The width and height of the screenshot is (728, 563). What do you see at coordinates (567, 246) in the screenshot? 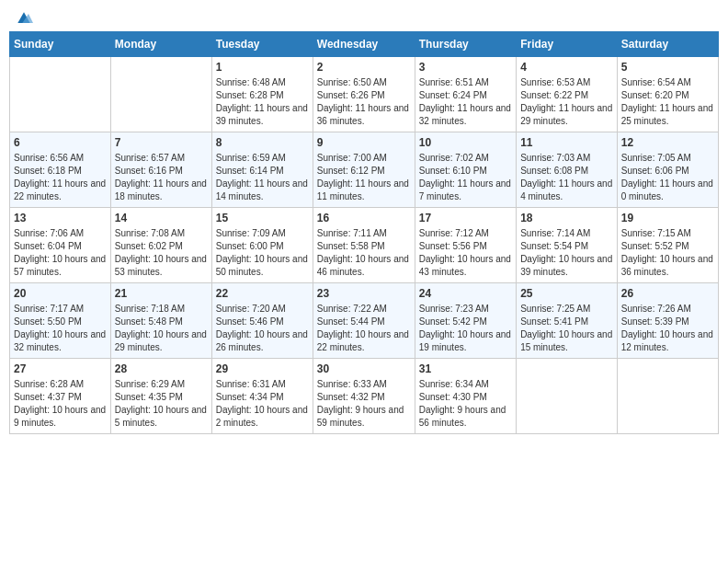
I see `calendar-cell: 18Sunrise: 7:14 AM Sunset: 5:54 PM Dayli…` at bounding box center [567, 246].